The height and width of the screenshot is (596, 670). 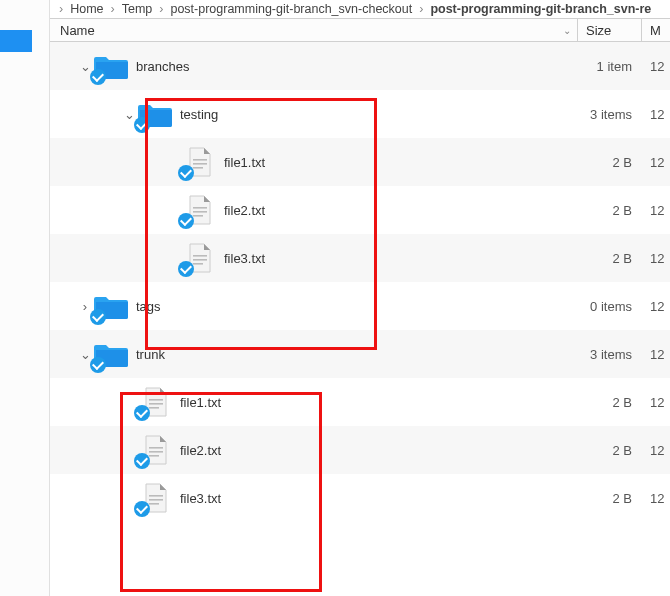 What do you see at coordinates (360, 114) in the screenshot?
I see `tree-folder-row: ⌄ testing3 items12` at bounding box center [360, 114].